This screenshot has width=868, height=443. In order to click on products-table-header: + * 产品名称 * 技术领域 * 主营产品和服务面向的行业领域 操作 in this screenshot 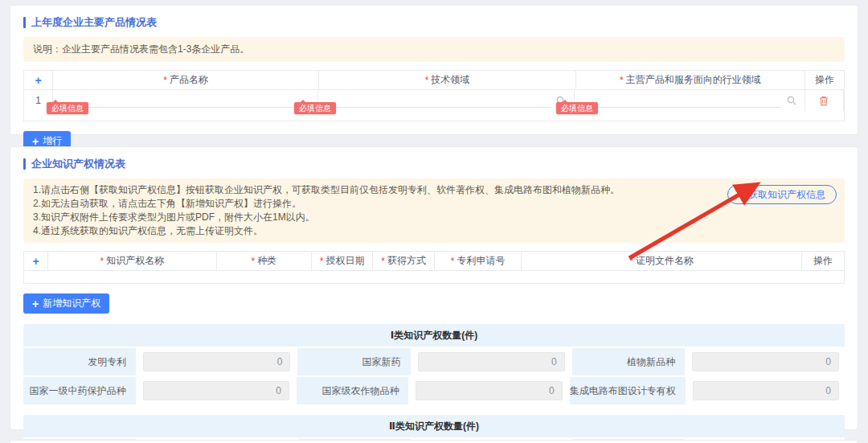, I will do `click(434, 80)`.